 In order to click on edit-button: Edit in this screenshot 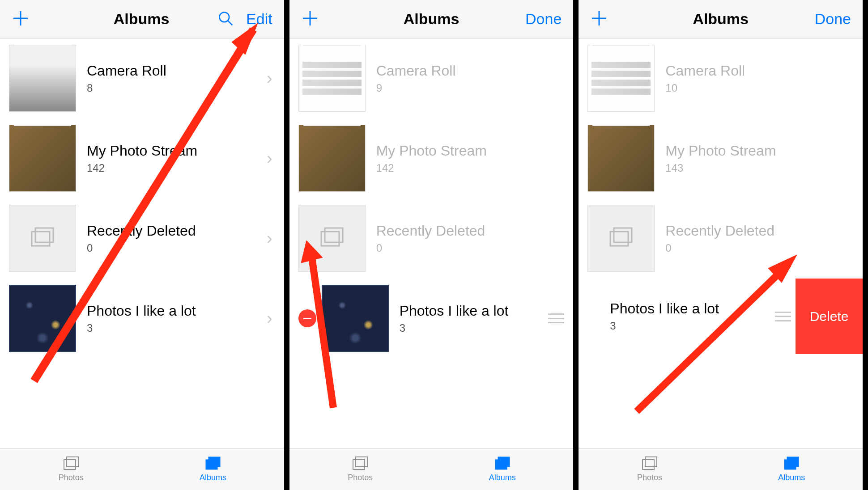, I will do `click(260, 19)`.